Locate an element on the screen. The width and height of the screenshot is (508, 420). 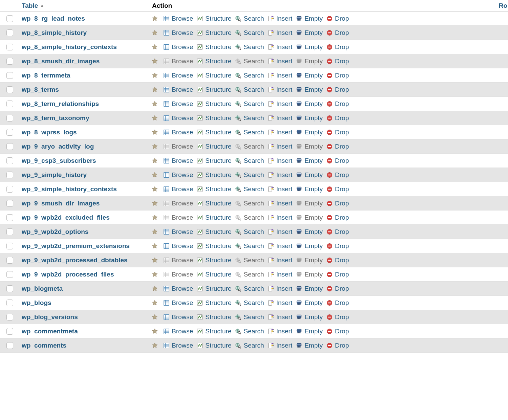
table-name-link: wp_9_wpb2d_processed_files is located at coordinates (84, 274).